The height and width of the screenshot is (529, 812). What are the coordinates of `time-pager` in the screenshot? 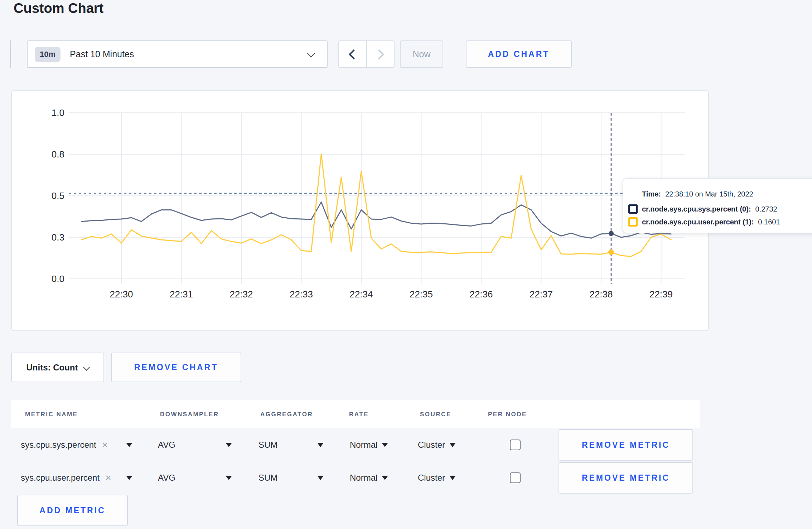 It's located at (367, 54).